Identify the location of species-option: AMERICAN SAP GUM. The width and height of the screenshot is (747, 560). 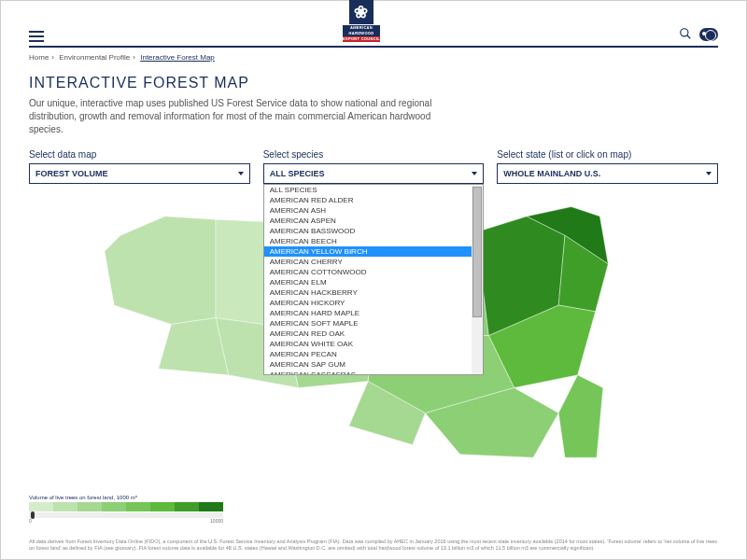
(374, 364).